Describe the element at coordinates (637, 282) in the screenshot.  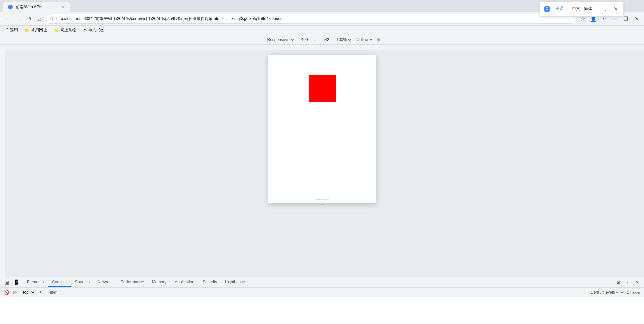
I see `devtools-close-button: ✕` at that location.